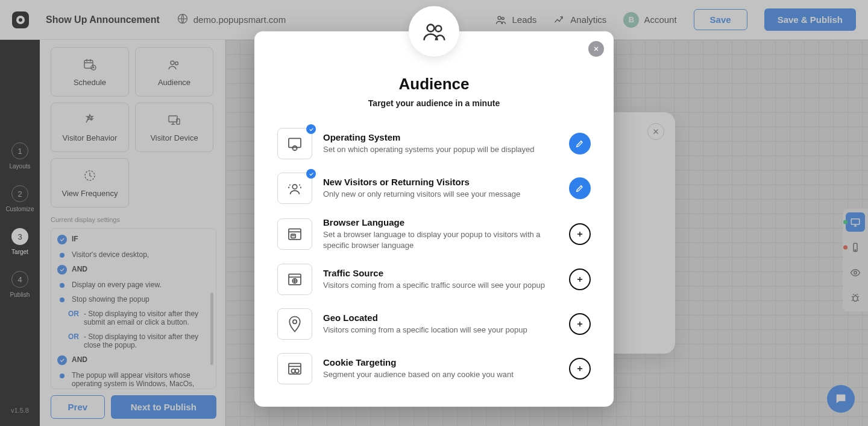 The width and height of the screenshot is (868, 426). Describe the element at coordinates (441, 375) in the screenshot. I see `option-desc: Segment your audience based on any cooki…` at that location.